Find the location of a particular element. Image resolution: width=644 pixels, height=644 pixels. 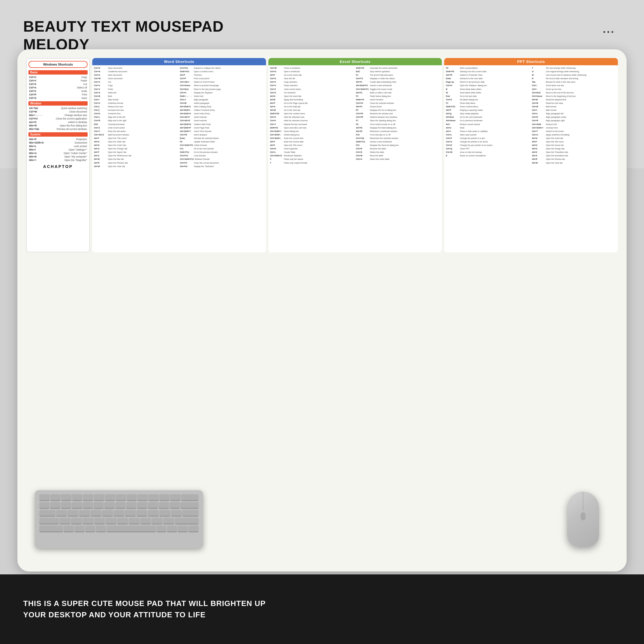

win-row: Alt+TabQuick window switching is located at coordinates (58, 108).